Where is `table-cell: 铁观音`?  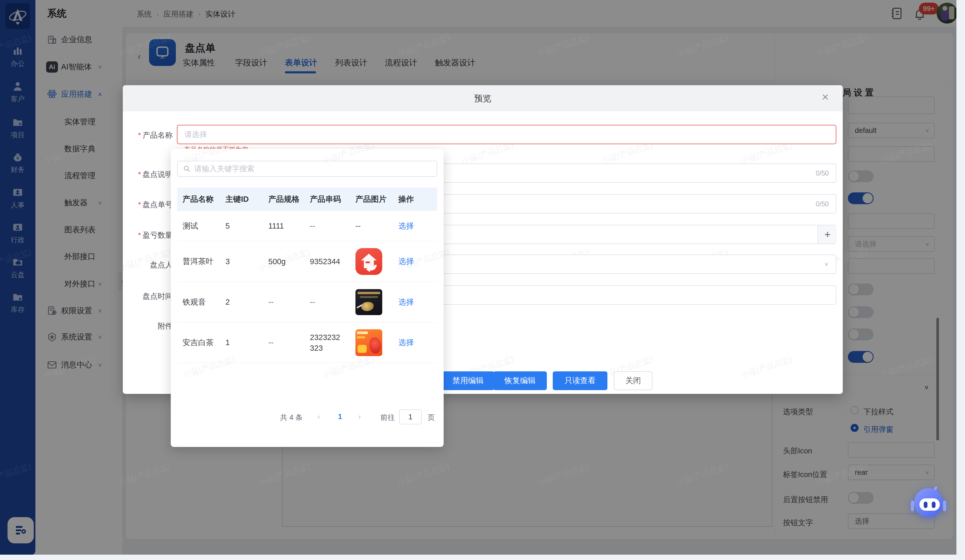 table-cell: 铁观音 is located at coordinates (195, 302).